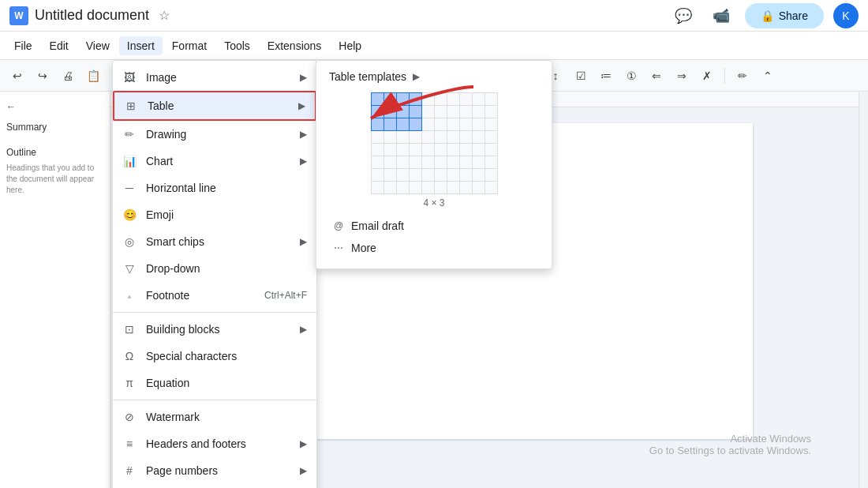 This screenshot has width=868, height=488. Describe the element at coordinates (215, 77) in the screenshot. I see `menu-item-image: 🖼 Image ▶` at that location.